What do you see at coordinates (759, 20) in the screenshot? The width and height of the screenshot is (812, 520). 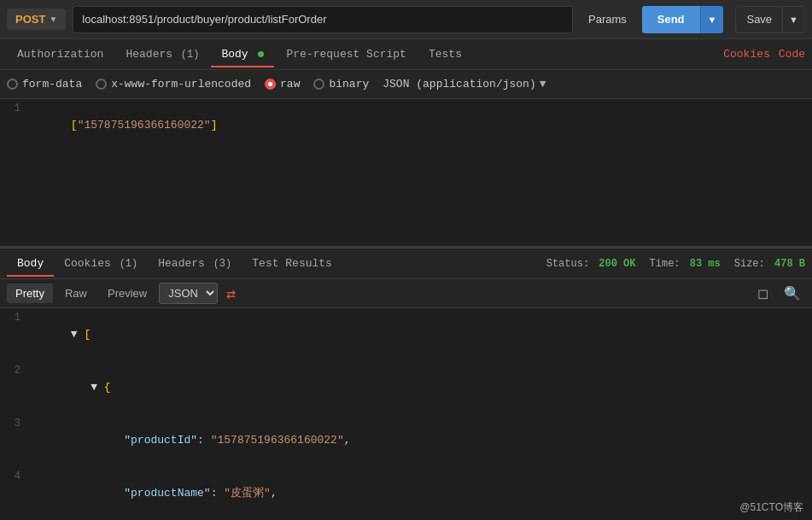 I see `save-button: Save` at bounding box center [759, 20].